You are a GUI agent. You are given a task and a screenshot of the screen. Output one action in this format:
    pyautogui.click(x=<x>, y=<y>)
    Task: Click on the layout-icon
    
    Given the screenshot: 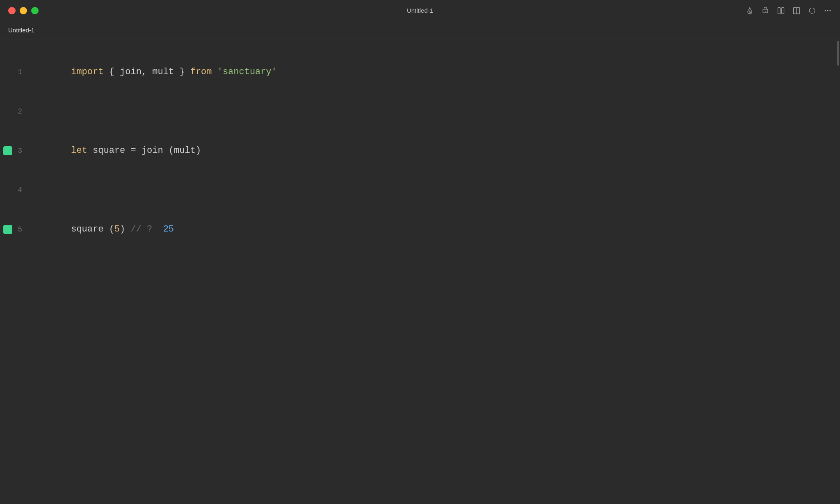 What is the action you would take?
    pyautogui.click(x=797, y=11)
    